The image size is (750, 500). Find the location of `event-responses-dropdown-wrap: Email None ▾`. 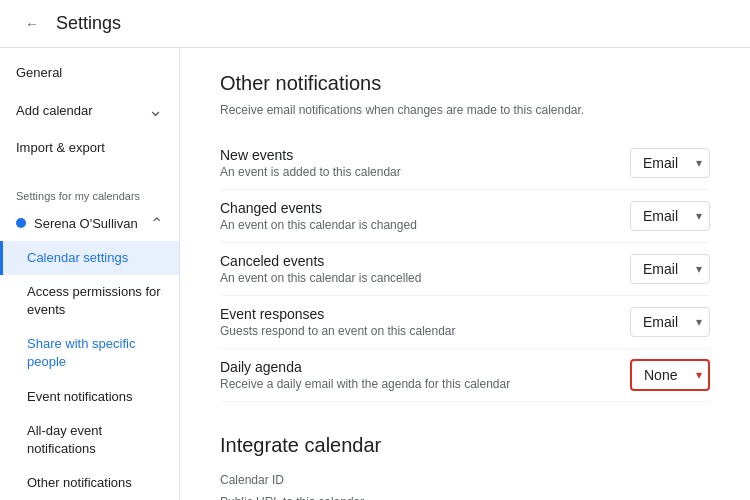

event-responses-dropdown-wrap: Email None ▾ is located at coordinates (670, 322).